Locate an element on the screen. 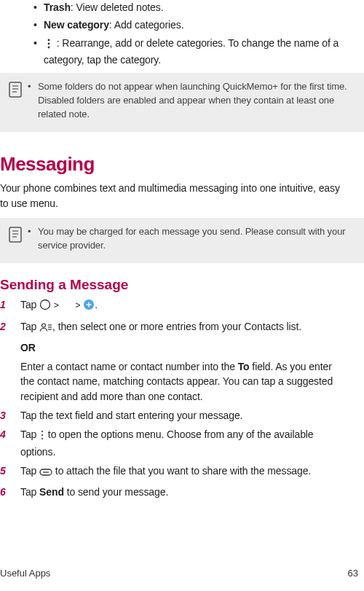 The width and height of the screenshot is (364, 591). note1-list: Some folders do not appear when launchin… is located at coordinates (190, 102).